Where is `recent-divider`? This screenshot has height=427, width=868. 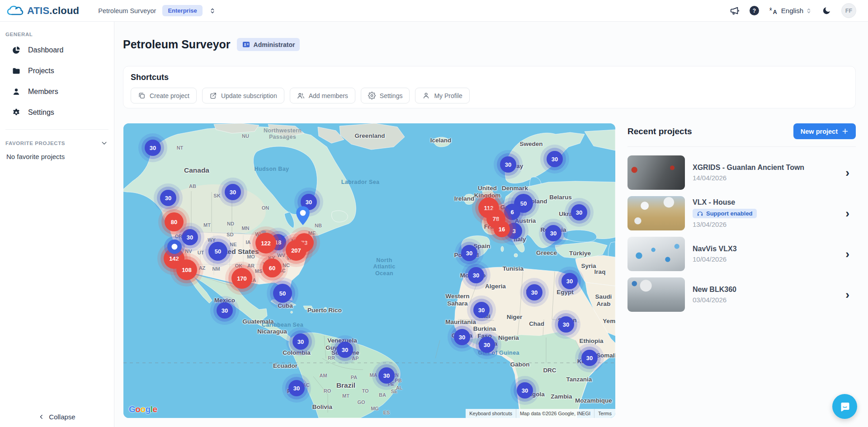 recent-divider is located at coordinates (741, 146).